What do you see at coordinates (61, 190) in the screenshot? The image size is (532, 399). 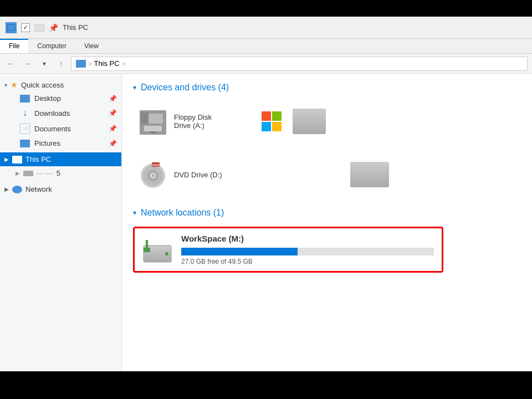 I see `network-section: ▶ Network` at bounding box center [61, 190].